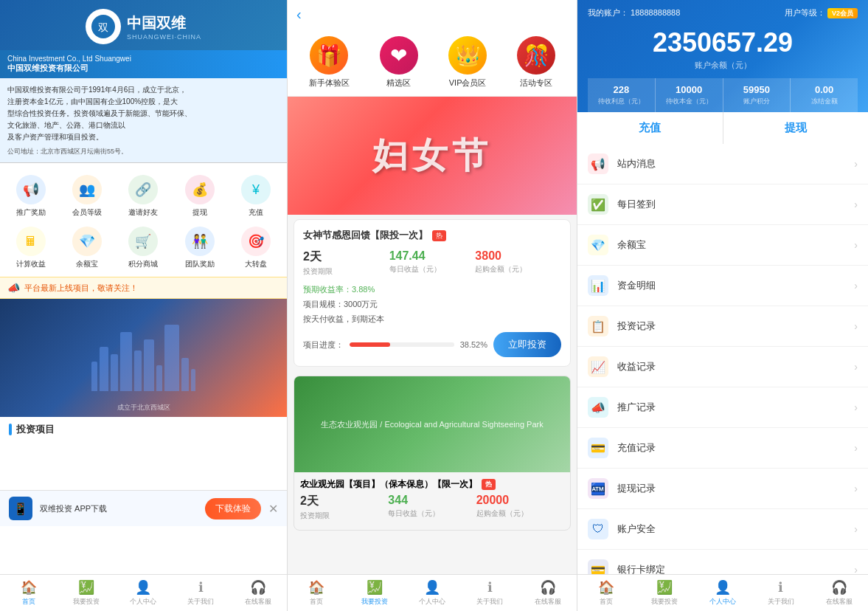 The image size is (868, 611). I want to click on tixian-icon: 💰, so click(200, 190).